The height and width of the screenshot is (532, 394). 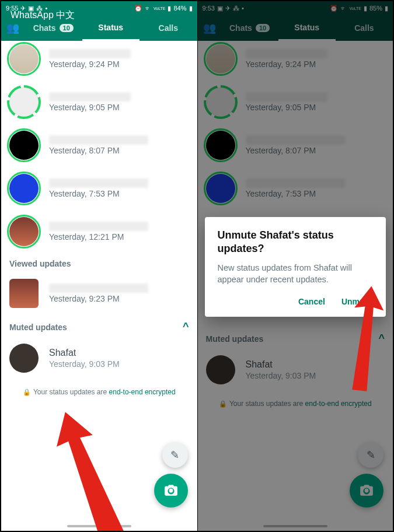 I want to click on viewed-label: Viewed updates, so click(x=40, y=264).